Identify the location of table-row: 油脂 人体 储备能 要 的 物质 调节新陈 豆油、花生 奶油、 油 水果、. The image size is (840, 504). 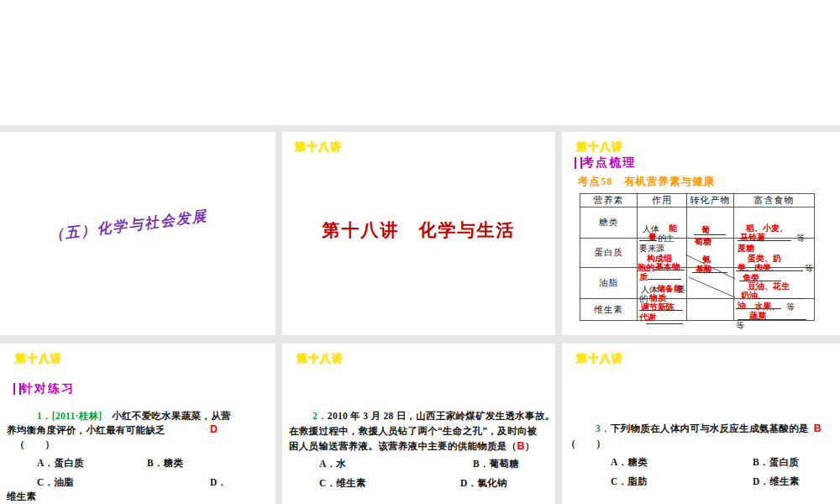
(697, 284).